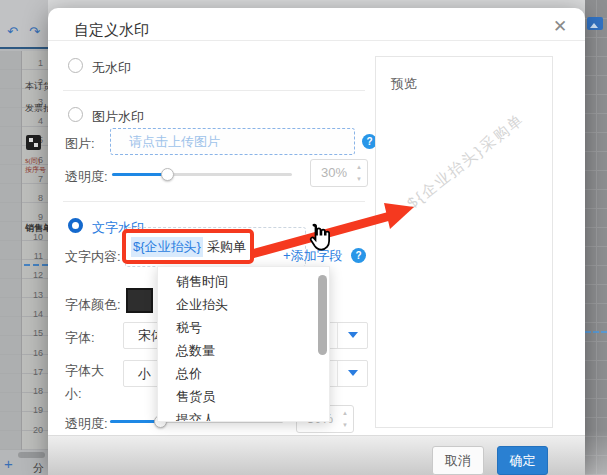  Describe the element at coordinates (188, 246) in the screenshot. I see `annotation-red-box: ${企业抬头} 采购单` at that location.